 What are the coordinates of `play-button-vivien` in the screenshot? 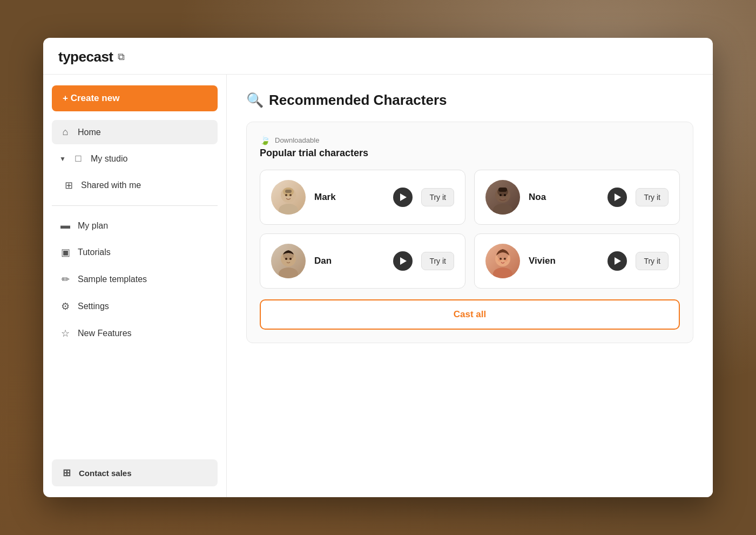 It's located at (617, 261).